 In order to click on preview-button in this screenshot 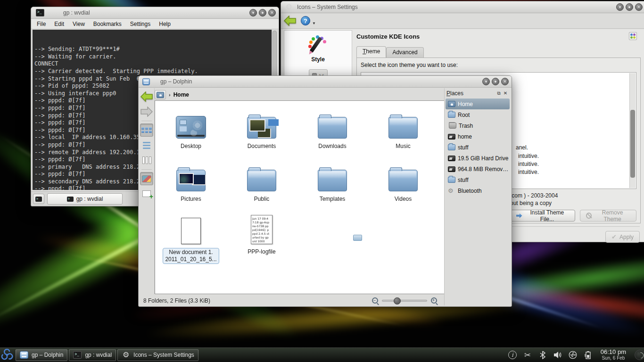, I will do `click(147, 179)`.